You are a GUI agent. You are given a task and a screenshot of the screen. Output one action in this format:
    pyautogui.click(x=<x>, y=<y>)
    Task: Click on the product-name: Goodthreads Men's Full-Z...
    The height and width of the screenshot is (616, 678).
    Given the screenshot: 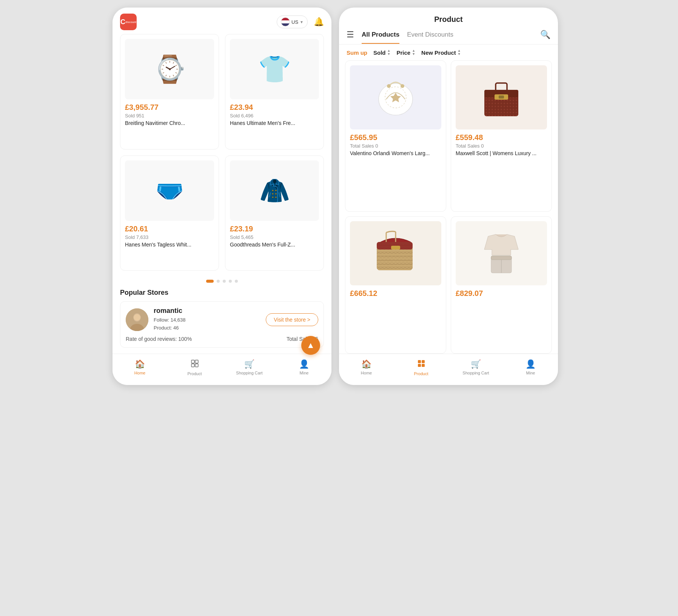 What is the action you would take?
    pyautogui.click(x=274, y=245)
    